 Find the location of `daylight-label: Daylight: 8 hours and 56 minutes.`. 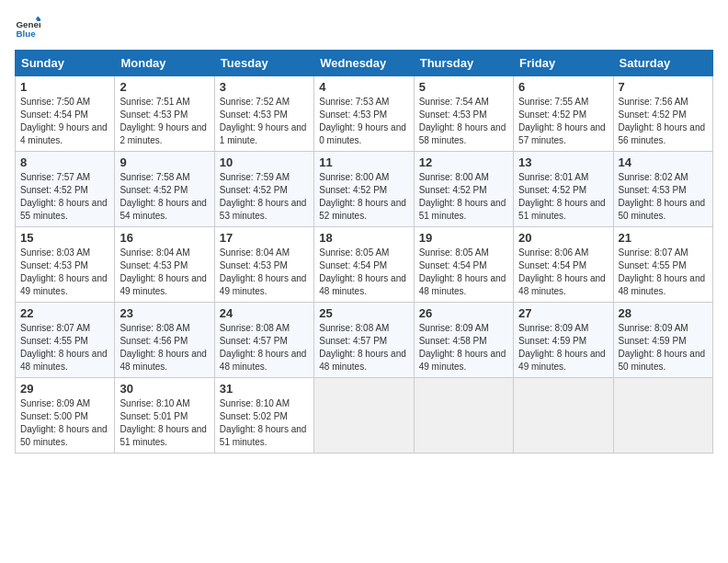

daylight-label: Daylight: 8 hours and 56 minutes. is located at coordinates (662, 134).